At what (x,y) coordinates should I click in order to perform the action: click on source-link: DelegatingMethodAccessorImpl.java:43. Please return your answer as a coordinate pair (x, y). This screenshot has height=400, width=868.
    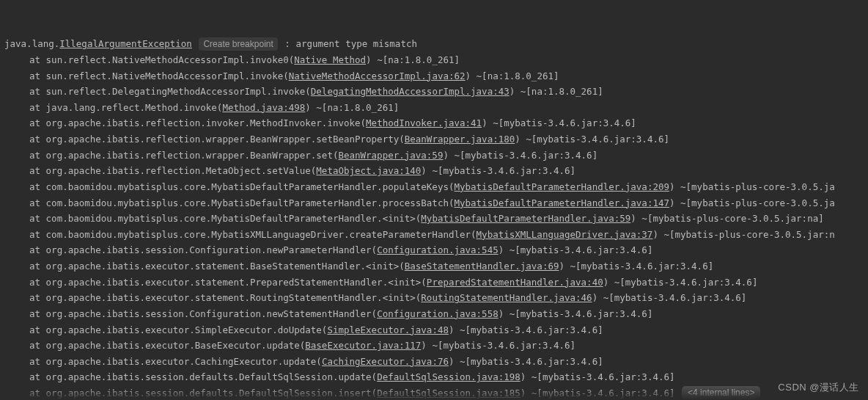
    Looking at the image, I should click on (411, 91).